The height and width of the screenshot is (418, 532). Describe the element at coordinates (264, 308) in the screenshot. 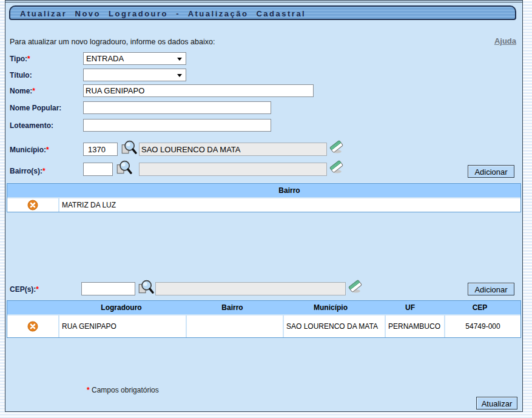

I see `cep-table-header: Logradouro Bairro Município UF CEP` at that location.